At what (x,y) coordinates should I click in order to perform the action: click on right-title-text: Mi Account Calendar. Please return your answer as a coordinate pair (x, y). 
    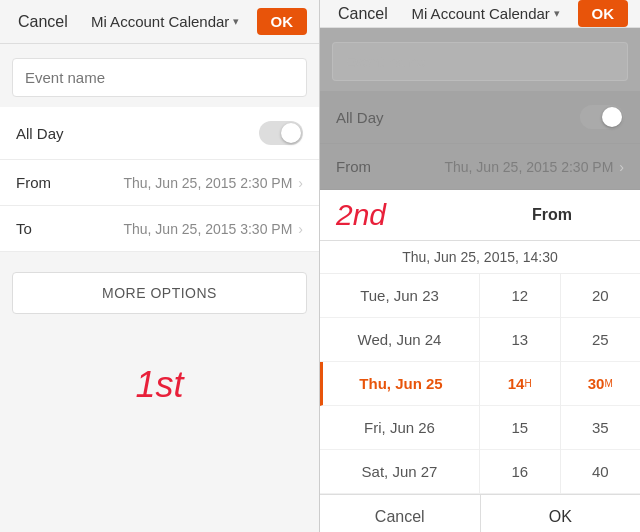
    Looking at the image, I should click on (480, 14).